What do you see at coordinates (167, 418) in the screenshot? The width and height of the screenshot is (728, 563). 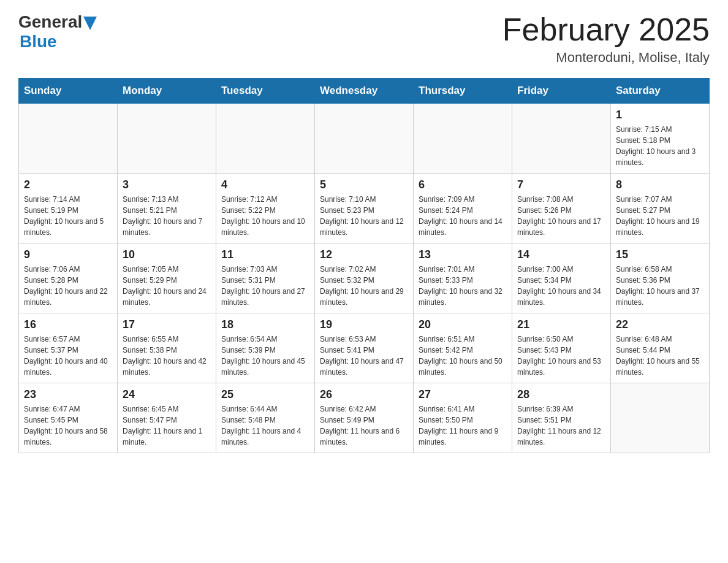 I see `calendar-cell: 24Sunrise: 6:45 AM Sunset: 5:47 PM Dayli…` at bounding box center [167, 418].